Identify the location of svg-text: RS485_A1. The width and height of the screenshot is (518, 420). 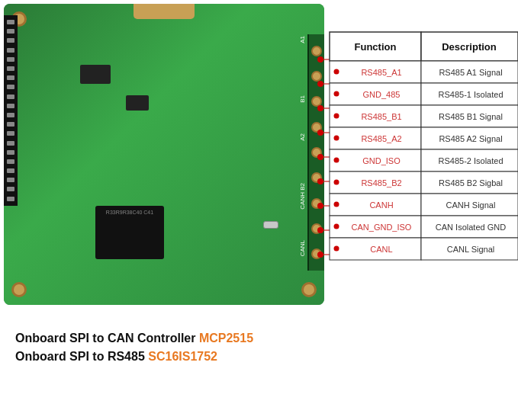
(381, 72).